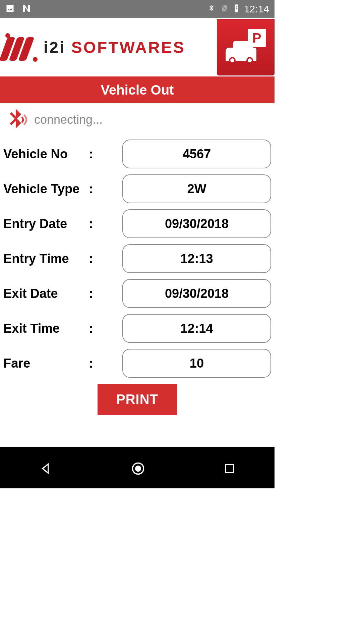  I want to click on exit-date-row: Exit Date : 09/30/2018, so click(137, 293).